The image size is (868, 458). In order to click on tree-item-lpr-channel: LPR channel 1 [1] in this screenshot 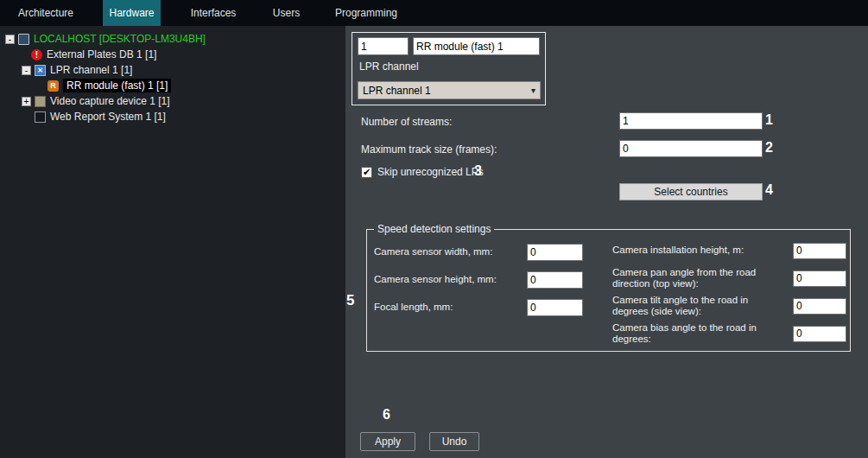, I will do `click(173, 70)`.